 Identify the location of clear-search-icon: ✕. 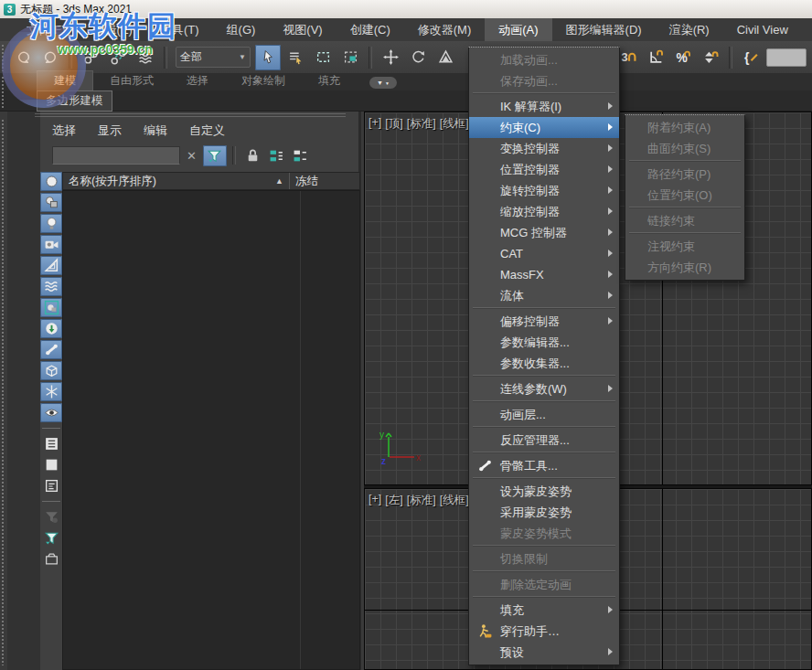
(192, 155).